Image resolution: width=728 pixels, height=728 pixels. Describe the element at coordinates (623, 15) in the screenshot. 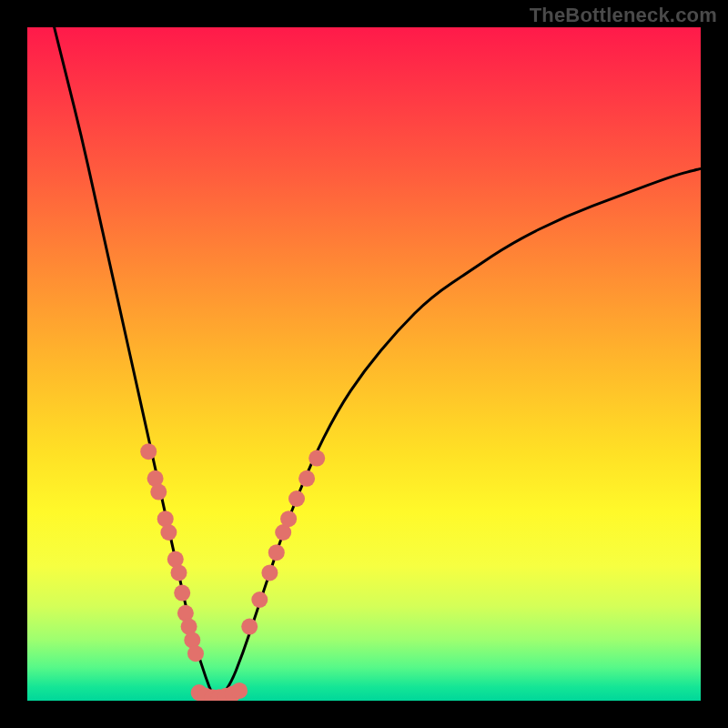

I see `watermark-label: TheBottleneck.com` at that location.